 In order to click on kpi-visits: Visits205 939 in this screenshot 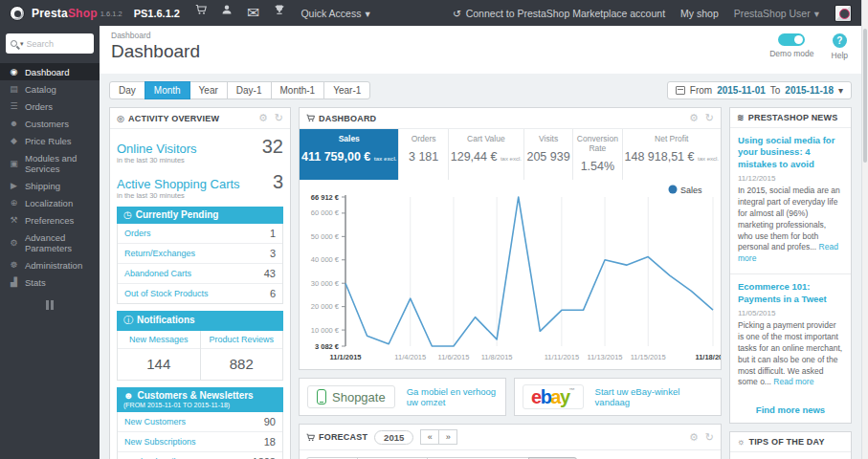, I will do `click(547, 155)`.